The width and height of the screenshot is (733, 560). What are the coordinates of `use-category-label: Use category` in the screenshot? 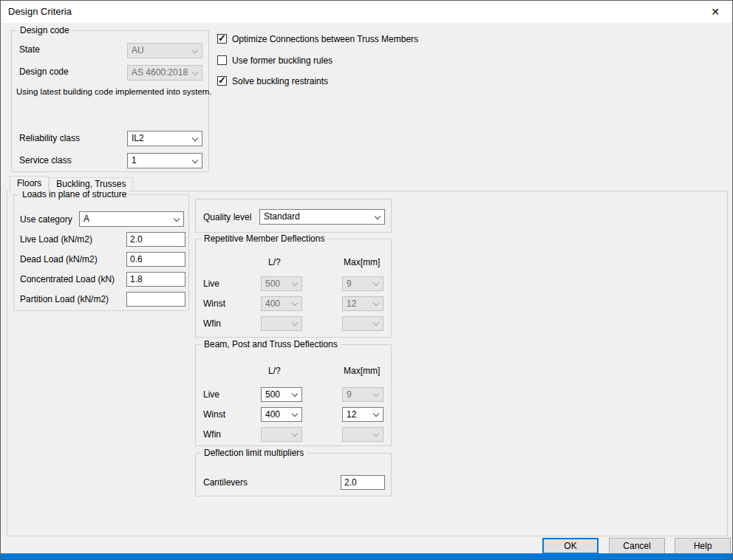 It's located at (46, 219).